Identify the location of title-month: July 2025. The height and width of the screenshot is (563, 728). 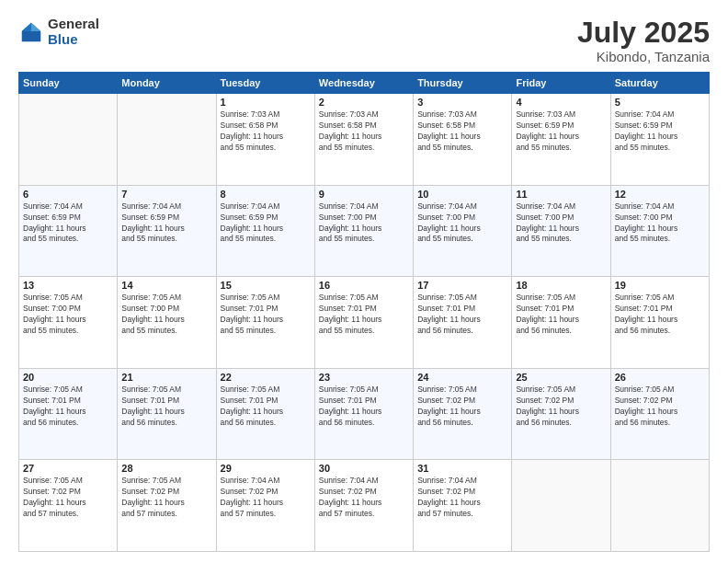
(643, 33).